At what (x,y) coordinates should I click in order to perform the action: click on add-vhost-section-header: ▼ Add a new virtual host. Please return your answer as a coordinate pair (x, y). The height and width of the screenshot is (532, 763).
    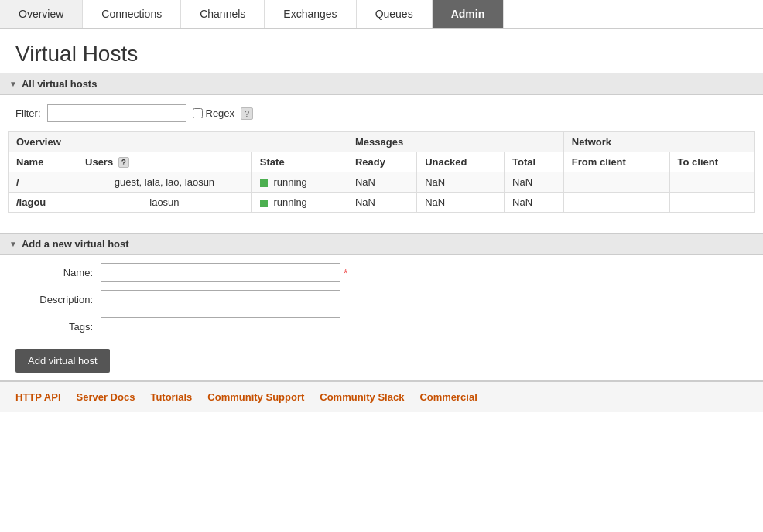
    Looking at the image, I should click on (382, 244).